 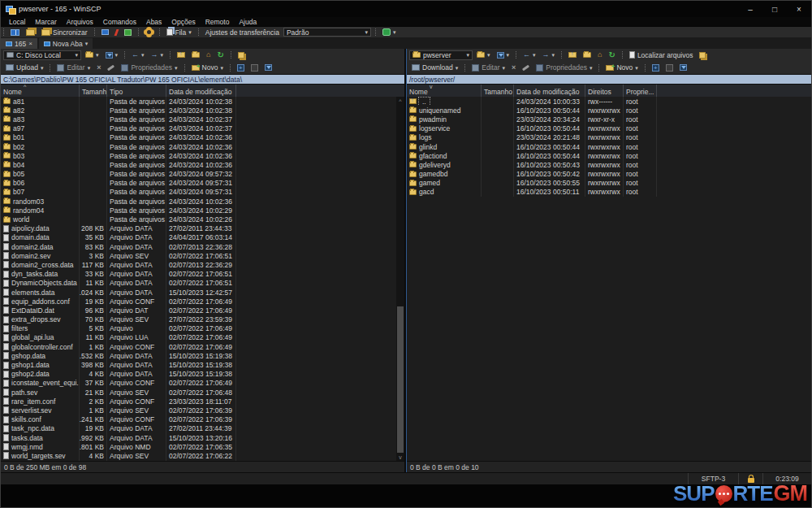 I want to click on table-row: skills.conf4.241 KBArquivo CONF02/07/202…, so click(x=203, y=419).